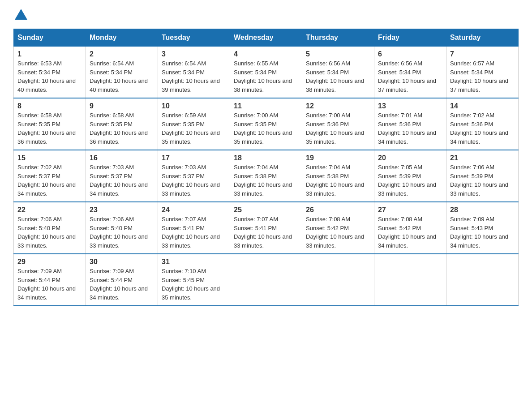 This screenshot has height=411, width=532. What do you see at coordinates (194, 284) in the screenshot?
I see `day-info: Sunrise: 7:10 AMSunset: 5:45 PMDaylight:…` at bounding box center [194, 284].